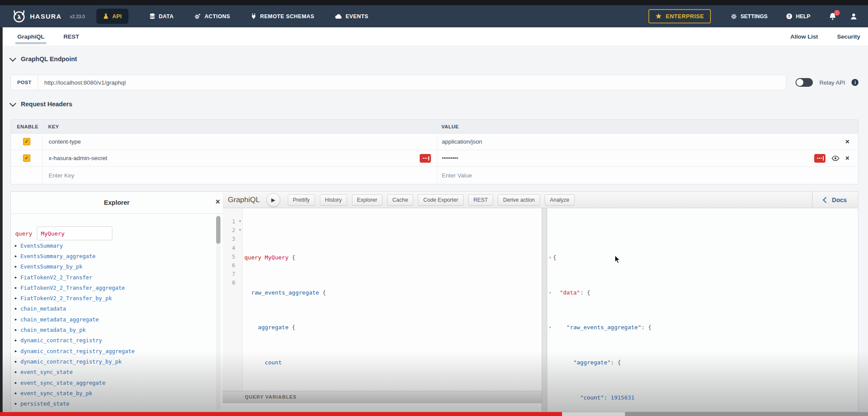 The width and height of the screenshot is (868, 416). I want to click on explorer-field-item: ▶ dynamic_contract_registry_by_pk, so click(113, 361).